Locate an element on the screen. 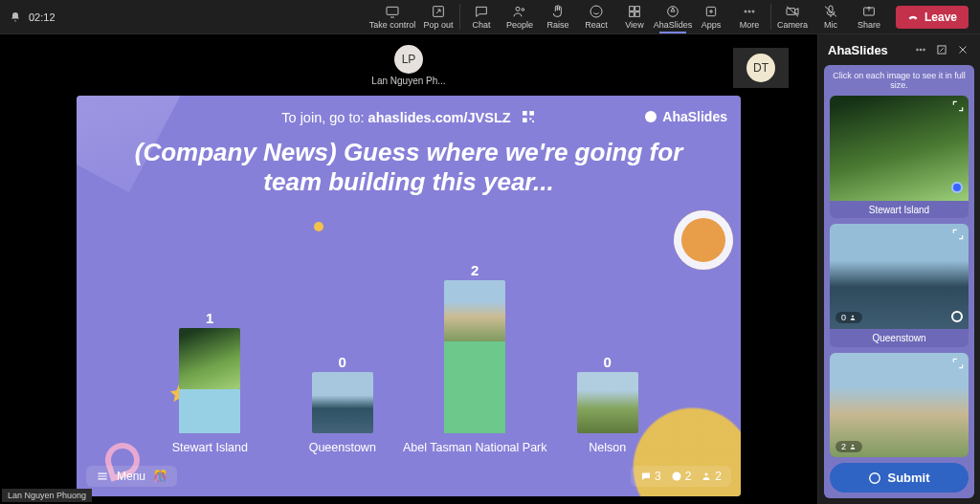  people-button: People is located at coordinates (520, 17).